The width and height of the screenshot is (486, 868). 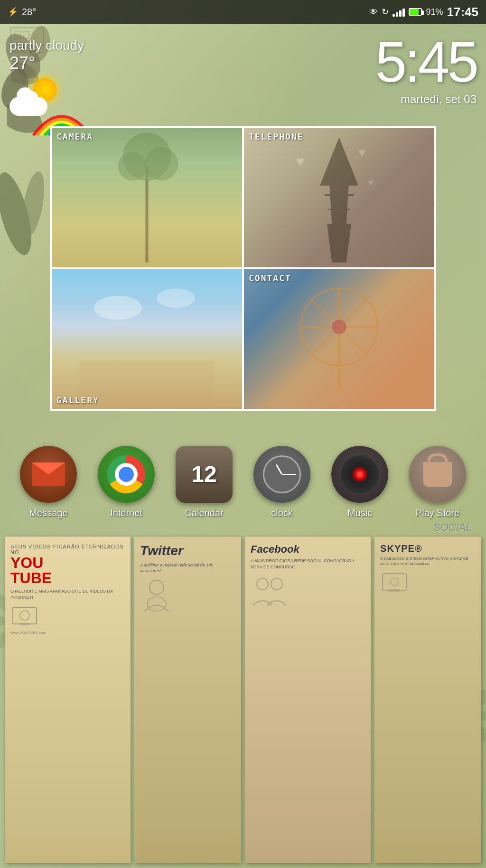 What do you see at coordinates (147, 339) in the screenshot?
I see `gallery-cell: GALLERY` at bounding box center [147, 339].